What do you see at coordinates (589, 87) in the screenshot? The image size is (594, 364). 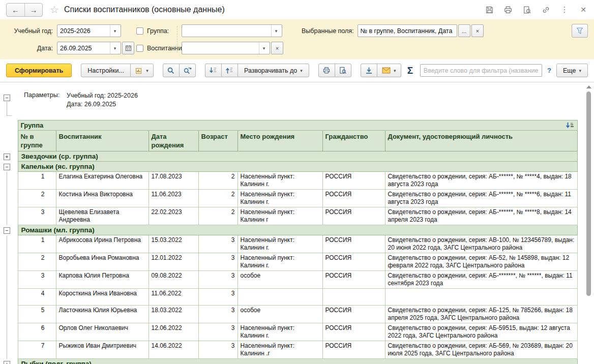 I see `scroll-up-arrow-icon` at bounding box center [589, 87].